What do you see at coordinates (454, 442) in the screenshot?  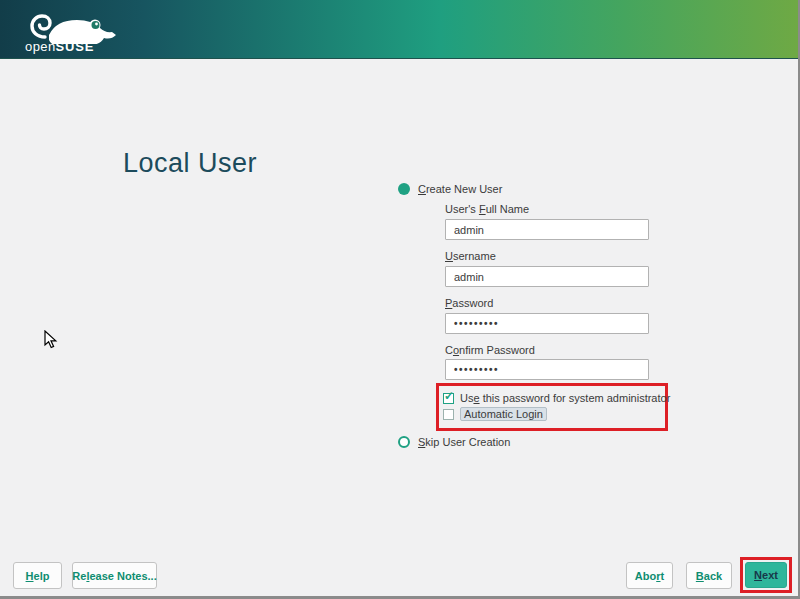 I see `radio-skip-user-creation: Skip User Creation` at bounding box center [454, 442].